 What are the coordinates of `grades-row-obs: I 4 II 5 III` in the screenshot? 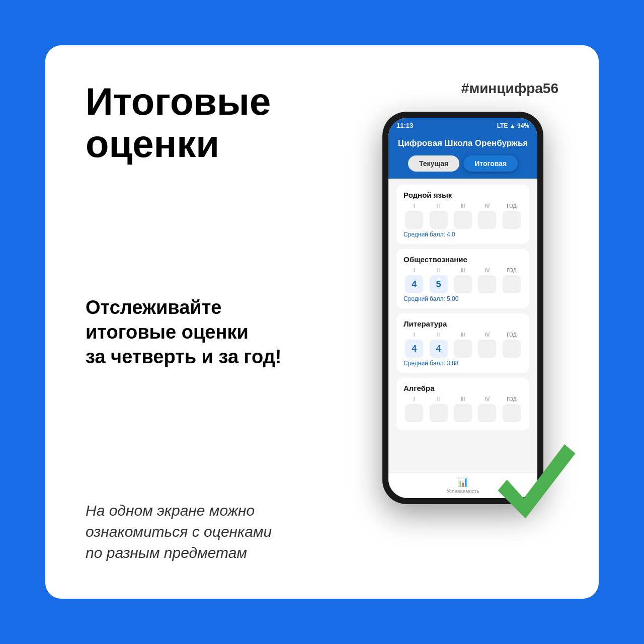 It's located at (463, 281).